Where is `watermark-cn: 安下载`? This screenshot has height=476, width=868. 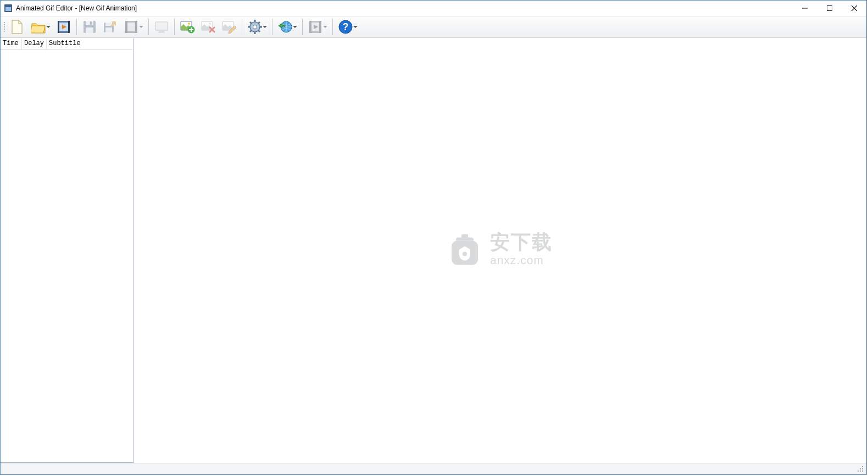 watermark-cn: 安下载 is located at coordinates (521, 242).